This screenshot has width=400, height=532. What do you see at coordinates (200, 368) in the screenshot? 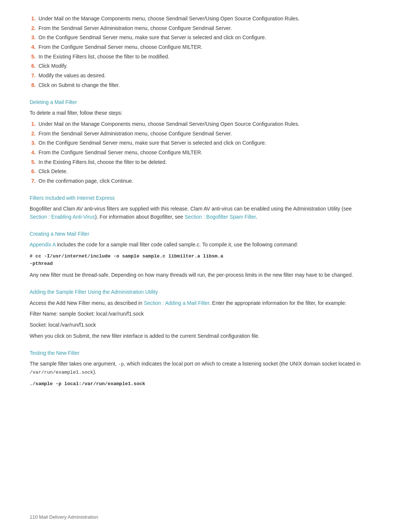
I see `testing-filter-text: The sample filter takes one argument, -p…` at bounding box center [200, 368].